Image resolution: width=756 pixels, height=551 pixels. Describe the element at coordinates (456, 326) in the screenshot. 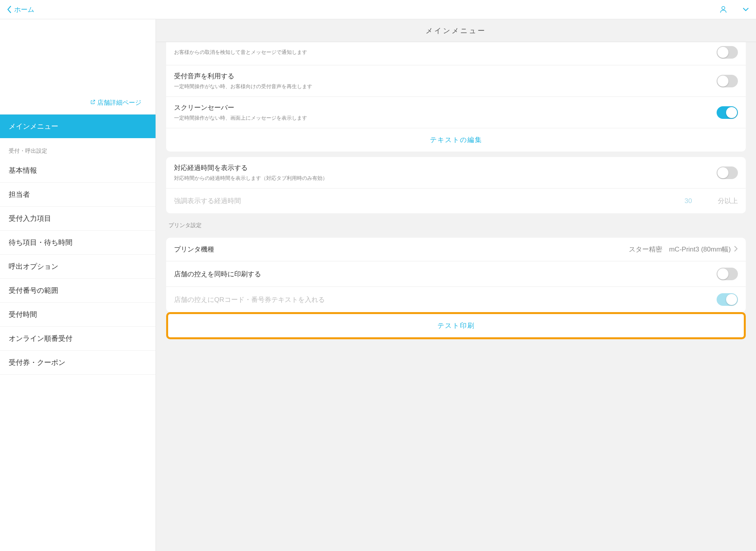

I see `test-print-card: テスト印刷` at that location.